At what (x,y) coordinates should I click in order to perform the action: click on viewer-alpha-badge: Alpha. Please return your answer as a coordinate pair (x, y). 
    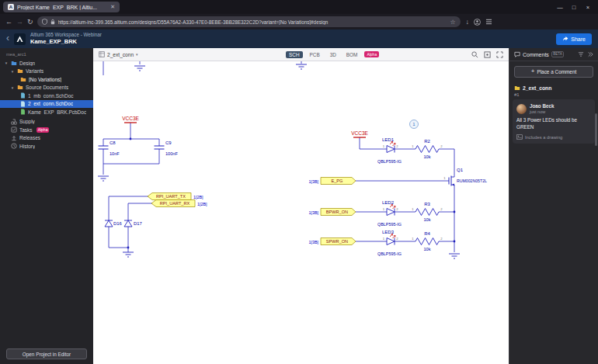
    Looking at the image, I should click on (371, 54).